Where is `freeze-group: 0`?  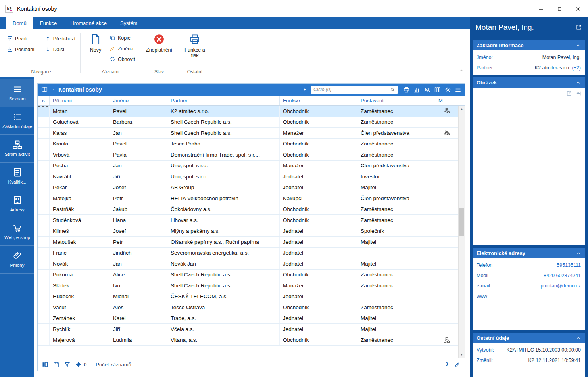
freeze-group: 0 is located at coordinates (81, 365).